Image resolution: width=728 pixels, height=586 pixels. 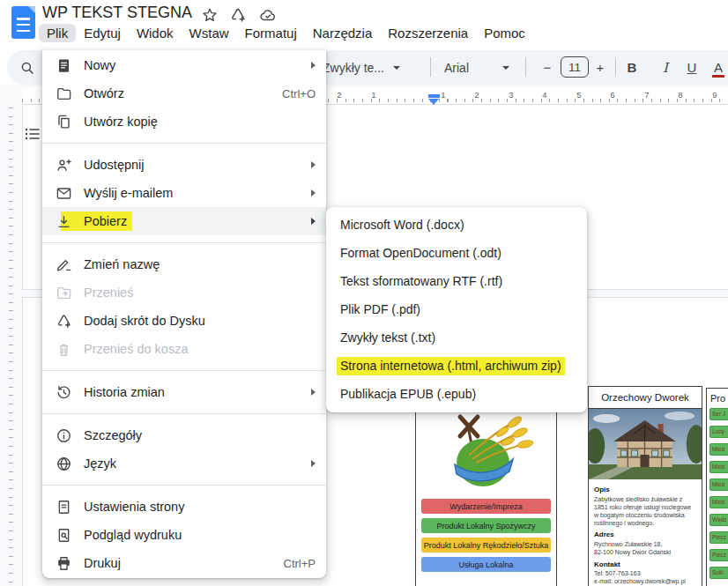 What do you see at coordinates (184, 392) in the screenshot?
I see `file-menu-item-historia-zmian: Historia zmian` at bounding box center [184, 392].